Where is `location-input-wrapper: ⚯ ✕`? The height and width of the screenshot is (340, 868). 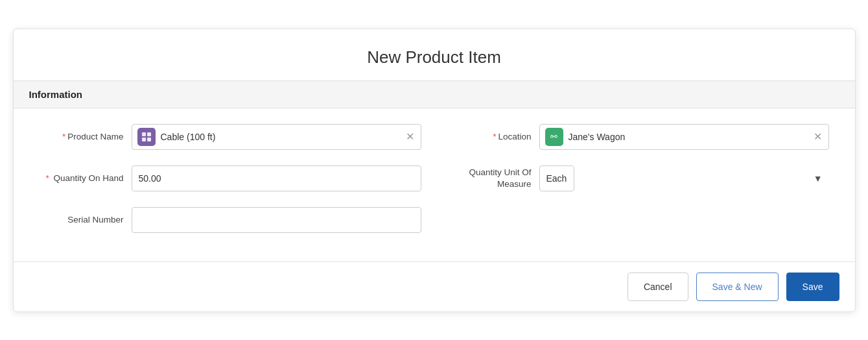 location-input-wrapper: ⚯ ✕ is located at coordinates (685, 137).